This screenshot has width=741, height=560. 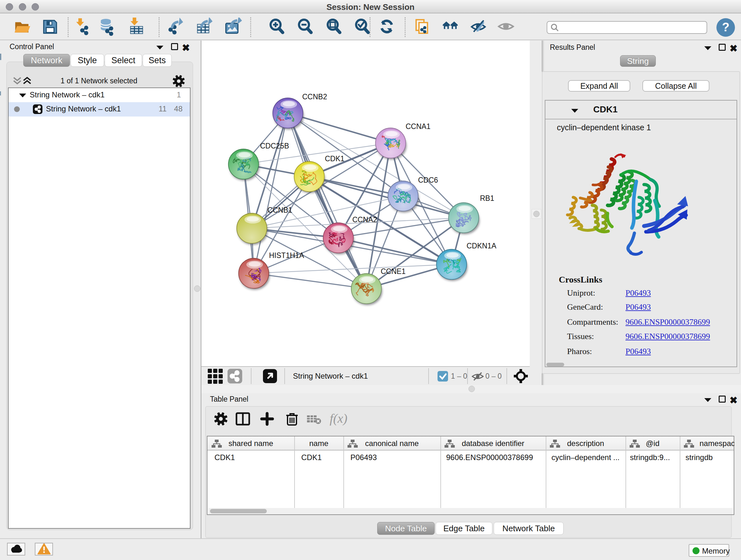 What do you see at coordinates (280, 210) in the screenshot?
I see `svg-text: CCNB1` at bounding box center [280, 210].